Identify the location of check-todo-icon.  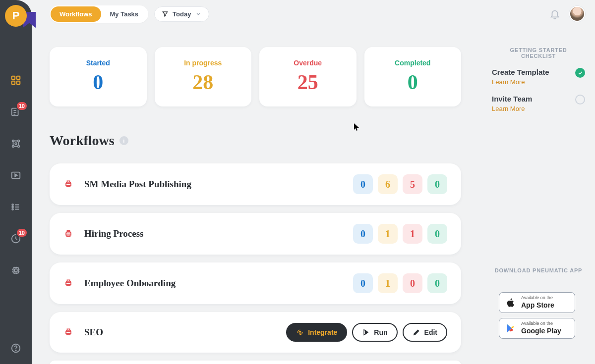
(580, 100).